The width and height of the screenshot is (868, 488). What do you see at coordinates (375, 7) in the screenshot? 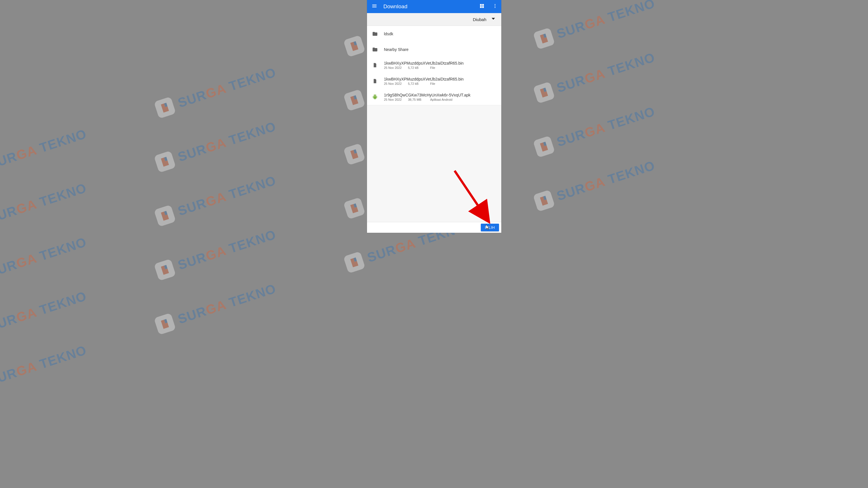
I see `hamburger-icon` at bounding box center [375, 7].